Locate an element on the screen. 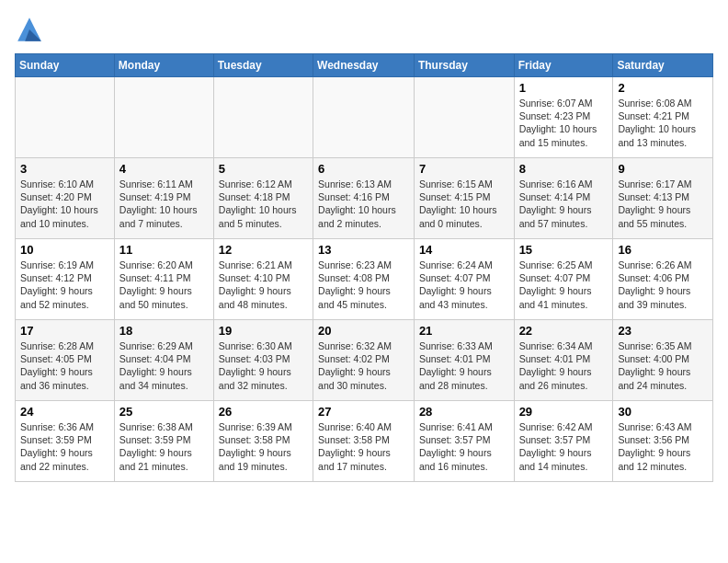 Image resolution: width=728 pixels, height=563 pixels. day-number: 3 is located at coordinates (64, 169).